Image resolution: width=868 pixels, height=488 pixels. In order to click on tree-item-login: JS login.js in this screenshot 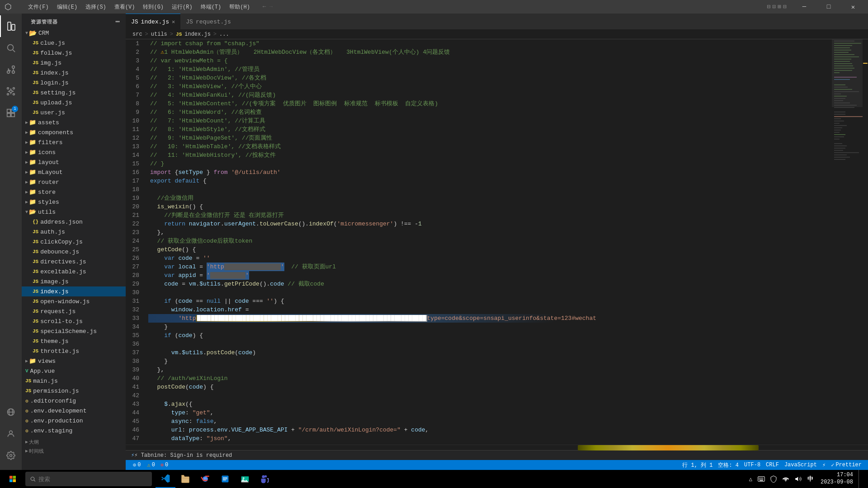, I will do `click(74, 83)`.